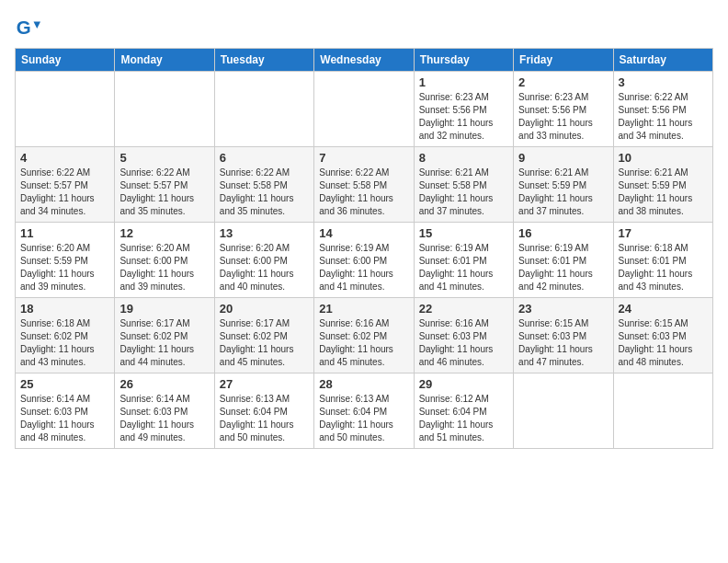 This screenshot has width=728, height=563. Describe the element at coordinates (264, 260) in the screenshot. I see `calendar-cell: 13Sunrise: 6:20 AM Sunset: 6:00 PM Dayli…` at that location.